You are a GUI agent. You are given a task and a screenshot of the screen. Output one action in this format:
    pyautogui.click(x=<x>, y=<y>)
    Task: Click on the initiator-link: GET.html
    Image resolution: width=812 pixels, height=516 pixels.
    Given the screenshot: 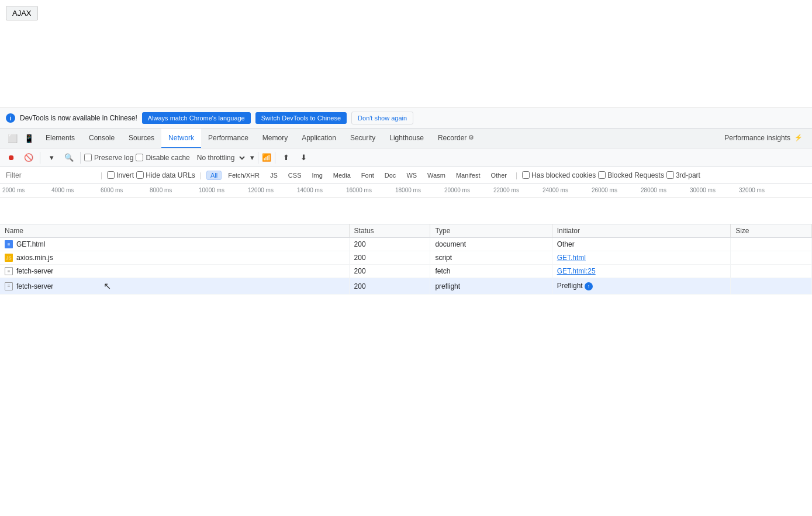 What is the action you would take?
    pyautogui.click(x=572, y=258)
    